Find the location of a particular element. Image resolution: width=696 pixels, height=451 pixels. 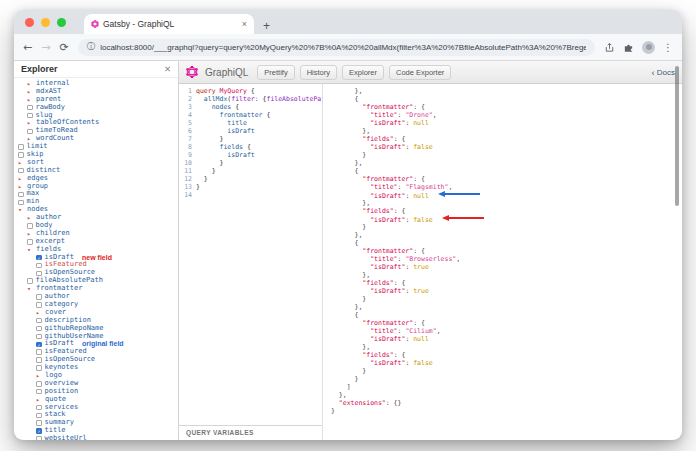

explorer-row-services: services is located at coordinates (96, 408).